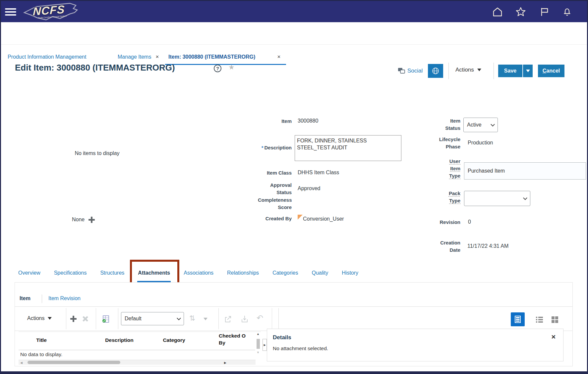  Describe the element at coordinates (174, 340) in the screenshot. I see `column-header-category: Category` at that location.